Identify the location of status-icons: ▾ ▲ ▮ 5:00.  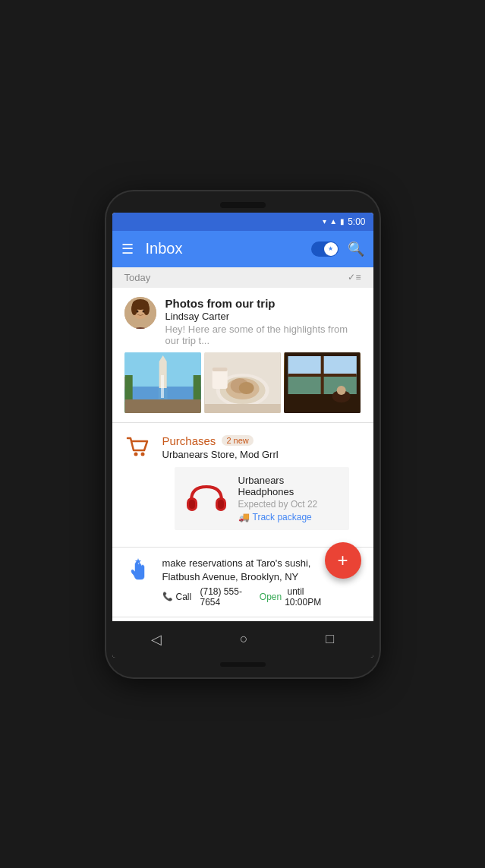
(344, 222).